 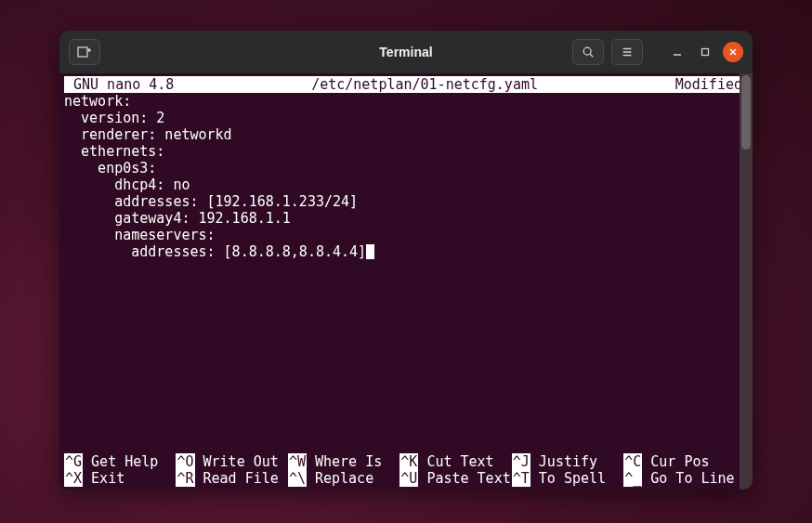 What do you see at coordinates (627, 52) in the screenshot?
I see `hamburger-icon` at bounding box center [627, 52].